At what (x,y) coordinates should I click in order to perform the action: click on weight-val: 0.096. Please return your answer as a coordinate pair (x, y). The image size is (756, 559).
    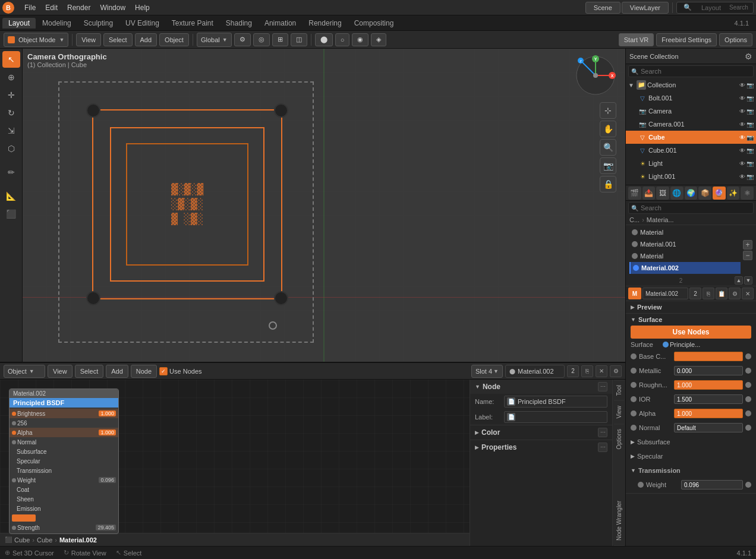
    Looking at the image, I should click on (712, 485).